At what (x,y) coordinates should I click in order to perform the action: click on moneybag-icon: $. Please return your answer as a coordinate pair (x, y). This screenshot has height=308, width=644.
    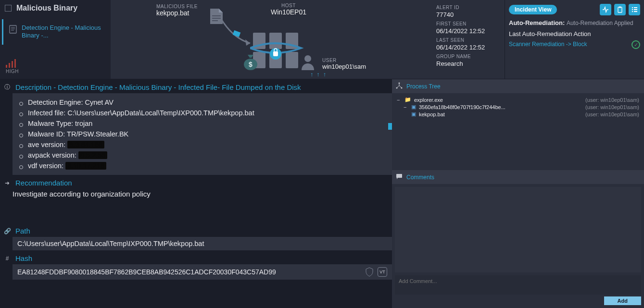
    Looking at the image, I should click on (251, 62).